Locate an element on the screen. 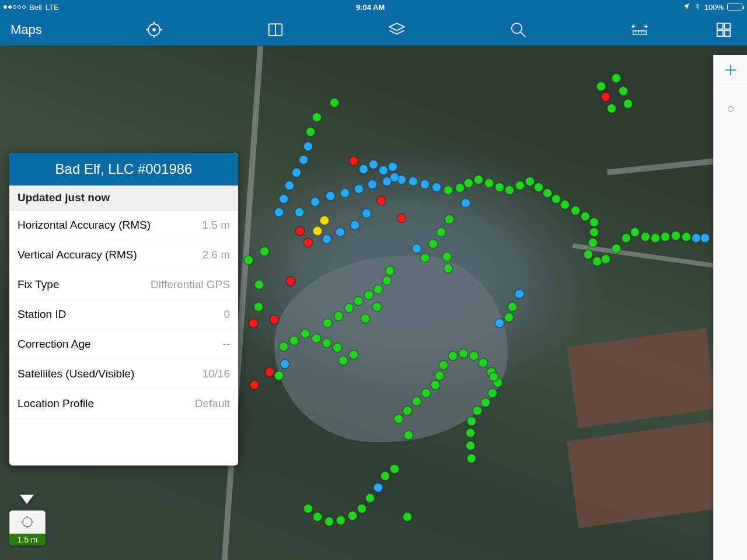 The width and height of the screenshot is (747, 560). locate-button is located at coordinates (154, 30).